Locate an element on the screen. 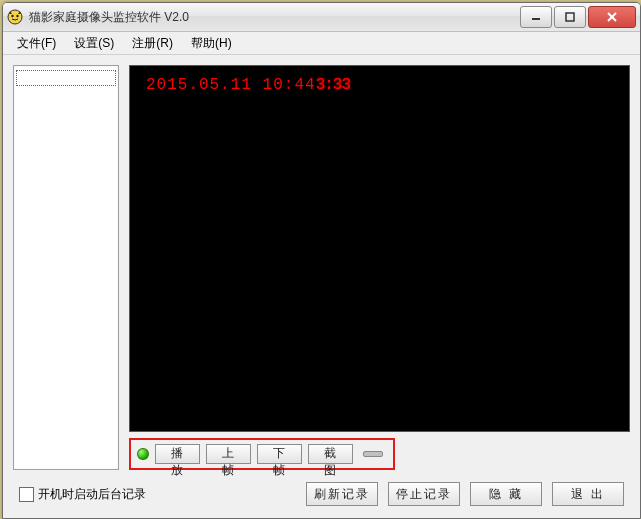  timestamp-tail: 3:33 is located at coordinates (333, 85).